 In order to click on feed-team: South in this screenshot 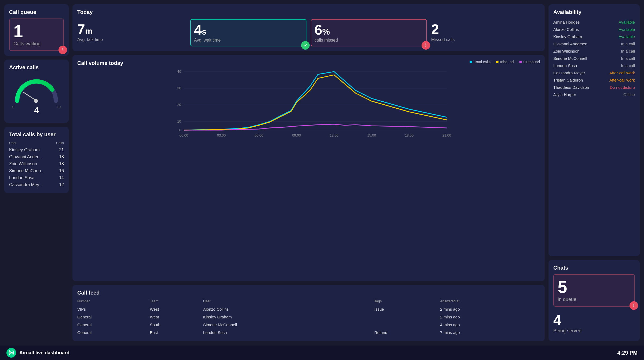, I will do `click(177, 325)`.